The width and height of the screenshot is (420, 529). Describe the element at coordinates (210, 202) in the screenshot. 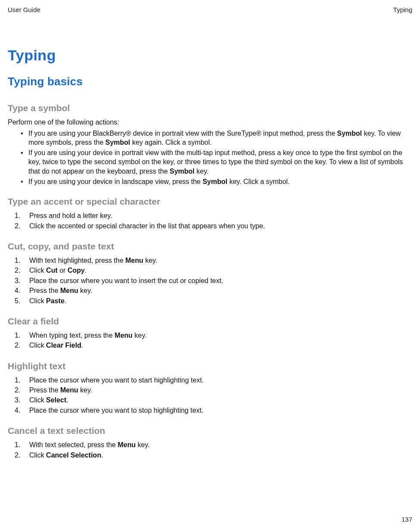

I see `sub-heading: Type an accent or special character` at that location.